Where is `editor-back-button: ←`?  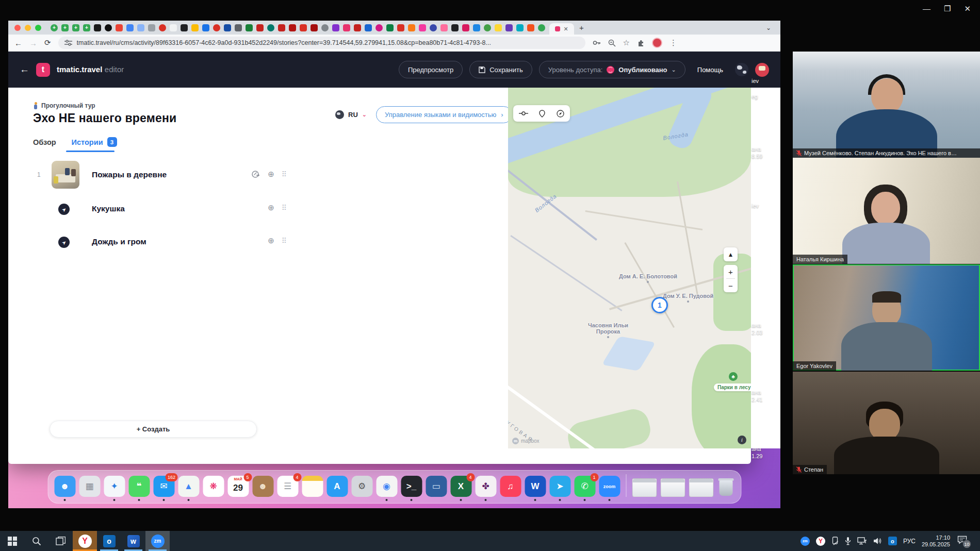
editor-back-button: ← is located at coordinates (25, 70).